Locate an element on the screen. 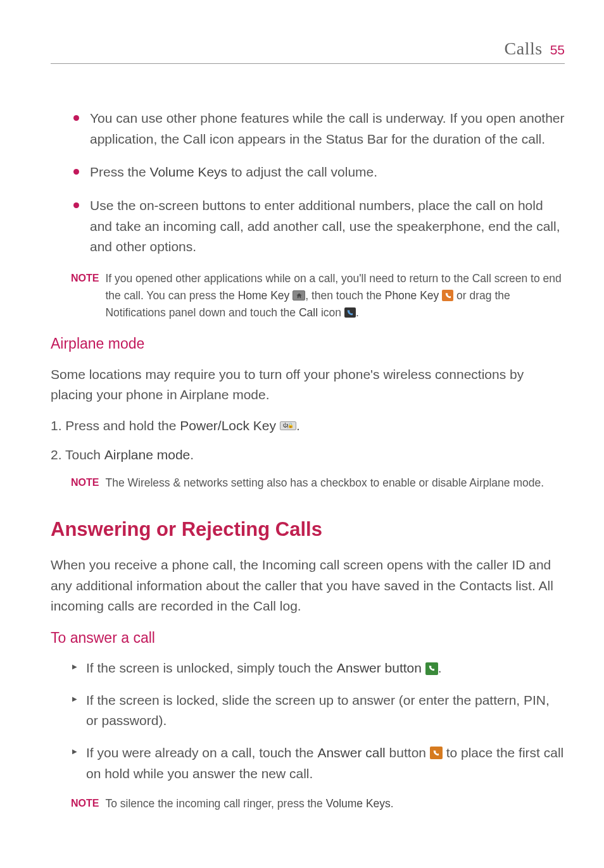 The image size is (604, 868). step-2: 2. Touch Airplane mode. is located at coordinates (308, 456).